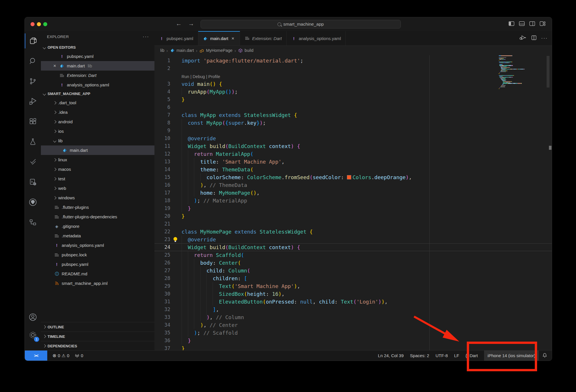 This screenshot has height=392, width=576. What do you see at coordinates (33, 81) in the screenshot?
I see `activity-item-source-control` at bounding box center [33, 81].